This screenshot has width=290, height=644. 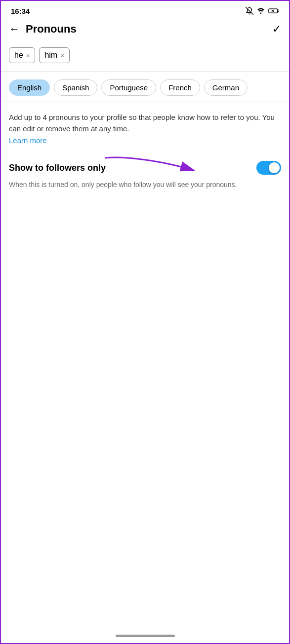 What do you see at coordinates (19, 55) in the screenshot?
I see `pronoun-tag-he-label: he` at bounding box center [19, 55].